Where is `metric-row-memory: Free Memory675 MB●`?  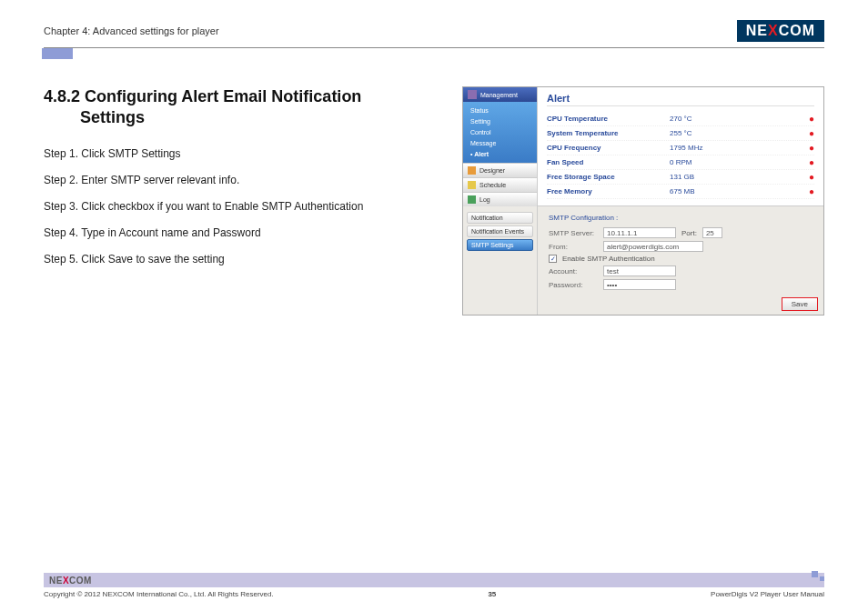
metric-row-memory: Free Memory675 MB● is located at coordinates (681, 192).